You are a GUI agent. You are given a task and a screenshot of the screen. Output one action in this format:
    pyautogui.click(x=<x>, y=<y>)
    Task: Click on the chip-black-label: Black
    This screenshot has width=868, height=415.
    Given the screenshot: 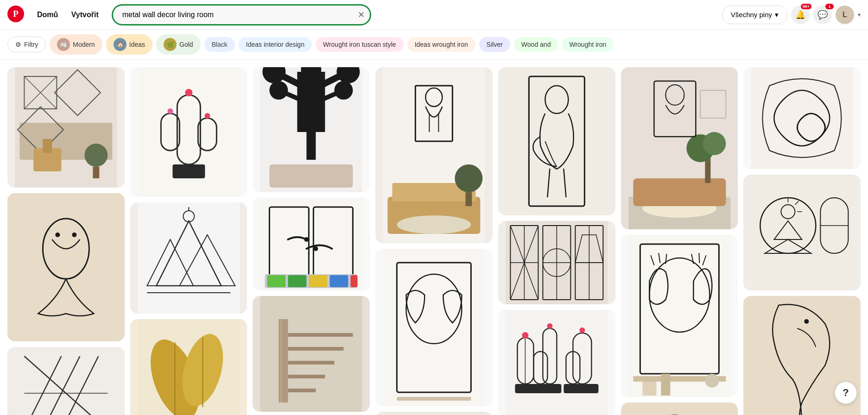 What is the action you would take?
    pyautogui.click(x=220, y=44)
    